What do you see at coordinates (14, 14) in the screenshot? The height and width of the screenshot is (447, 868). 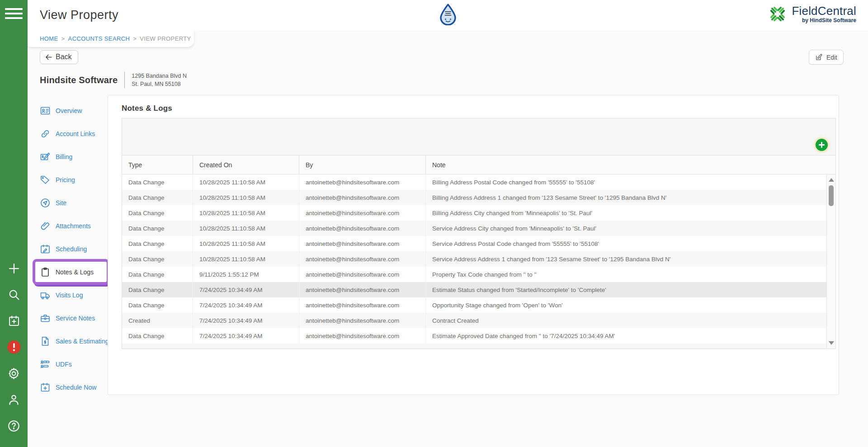 I see `menu-icon` at bounding box center [14, 14].